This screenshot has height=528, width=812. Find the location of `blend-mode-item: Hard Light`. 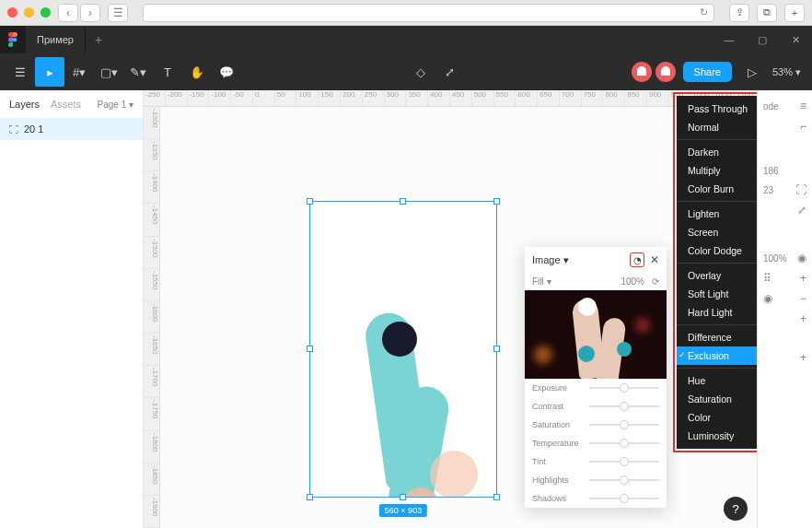

blend-mode-item: Hard Light is located at coordinates (716, 312).